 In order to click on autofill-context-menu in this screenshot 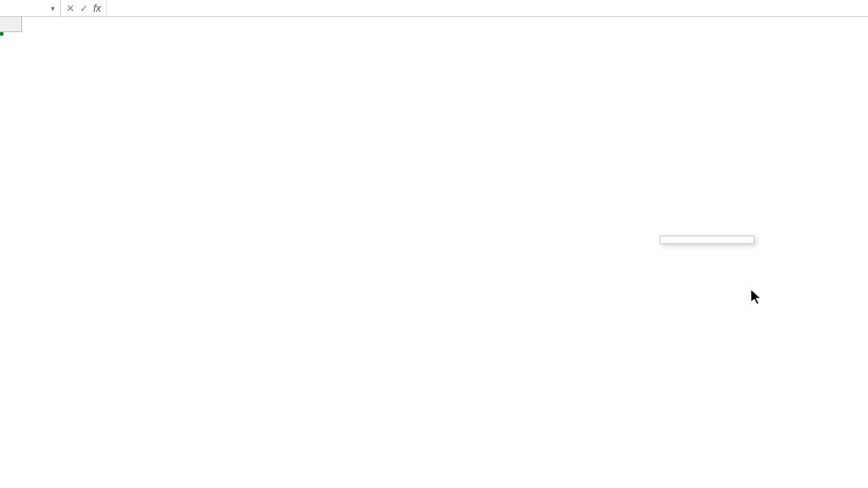, I will do `click(707, 240)`.